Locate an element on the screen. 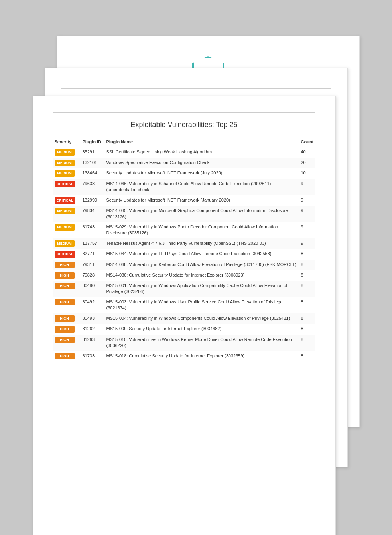  plugin-id-cell: 81733 is located at coordinates (93, 356).